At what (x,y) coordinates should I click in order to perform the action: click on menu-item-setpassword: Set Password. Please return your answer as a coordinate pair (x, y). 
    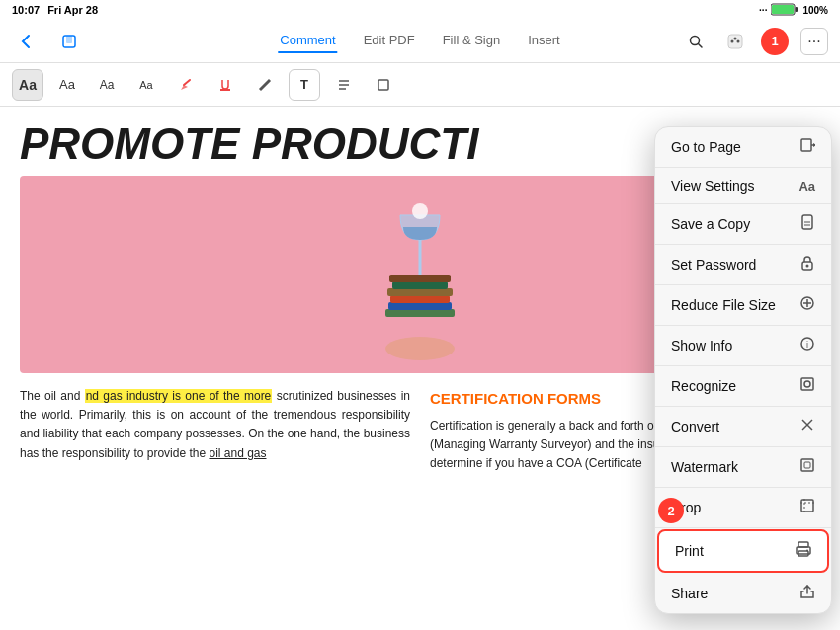
    Looking at the image, I should click on (743, 265).